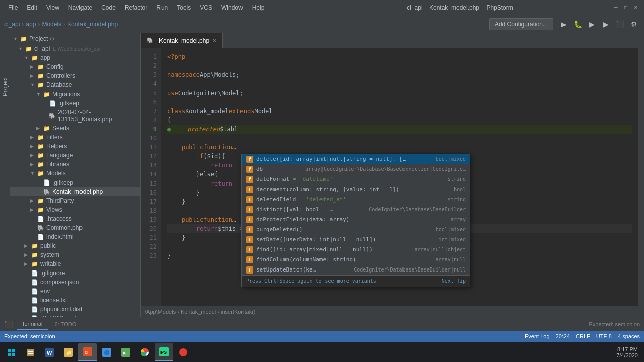  Describe the element at coordinates (356, 230) in the screenshot. I see `ac-item-purgedeleted: f purgeDeleted() bool|mixed` at that location.